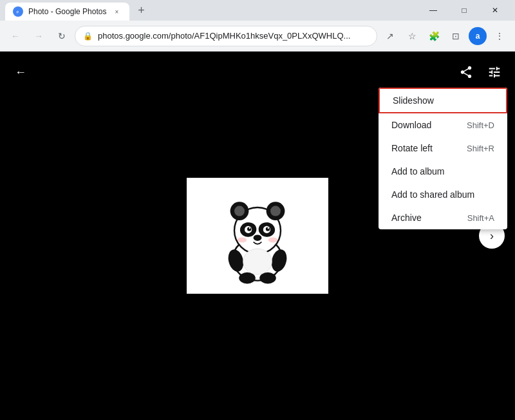 This screenshot has width=515, height=420. What do you see at coordinates (433, 195) in the screenshot?
I see `menu-item-add-to-shared-album-label: Add to shared album` at bounding box center [433, 195].